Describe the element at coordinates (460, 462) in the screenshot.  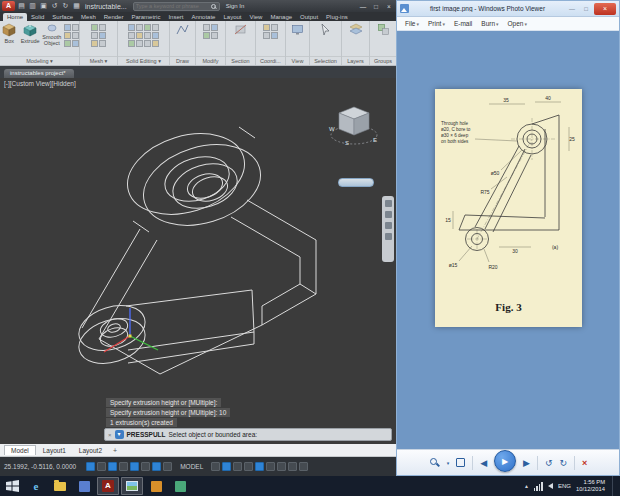
I see `actual-size-icon` at that location.